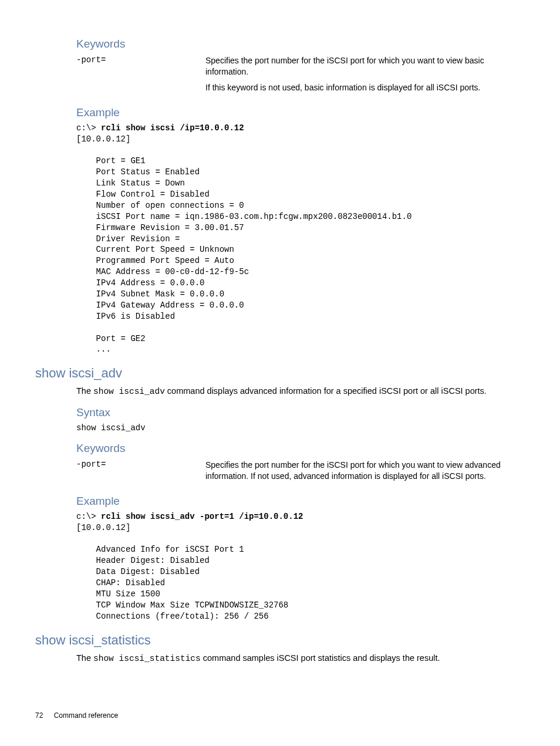  I want to click on intro-after: command samples iSCSI port statistics an…, so click(321, 658).